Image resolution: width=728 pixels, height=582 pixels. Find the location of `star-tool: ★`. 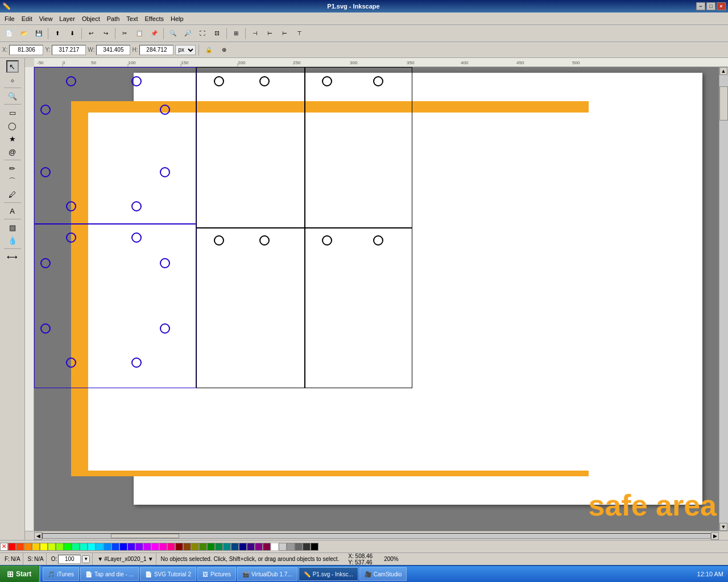

star-tool: ★ is located at coordinates (13, 139).